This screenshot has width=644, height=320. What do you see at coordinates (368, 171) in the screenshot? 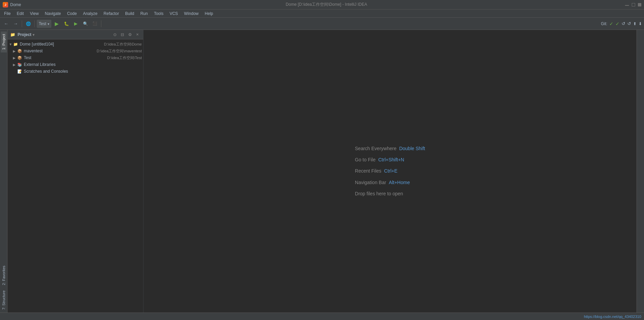
I see `recent-files-label: Recent Files` at bounding box center [368, 171].